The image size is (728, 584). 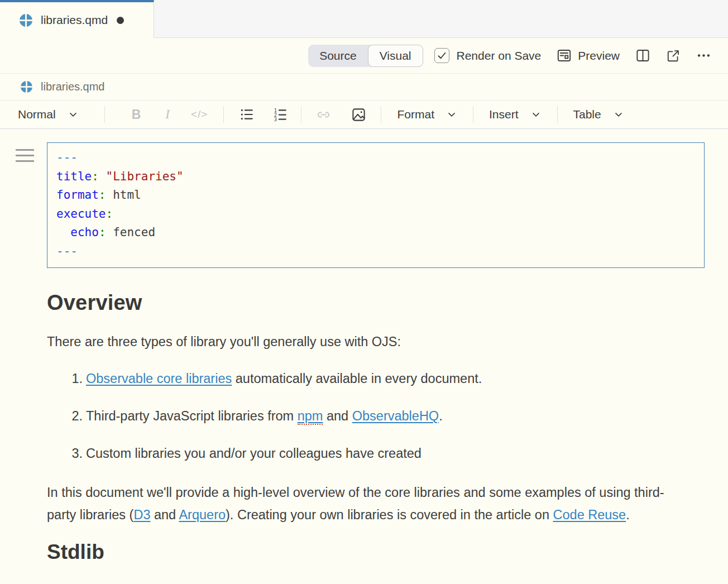 What do you see at coordinates (643, 56) in the screenshot?
I see `split-editor-icon` at bounding box center [643, 56].